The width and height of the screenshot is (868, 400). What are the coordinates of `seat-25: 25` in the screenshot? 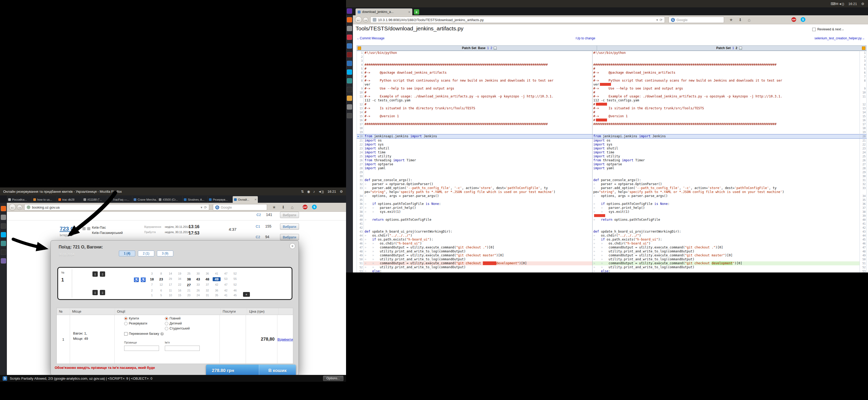 It's located at (189, 273).